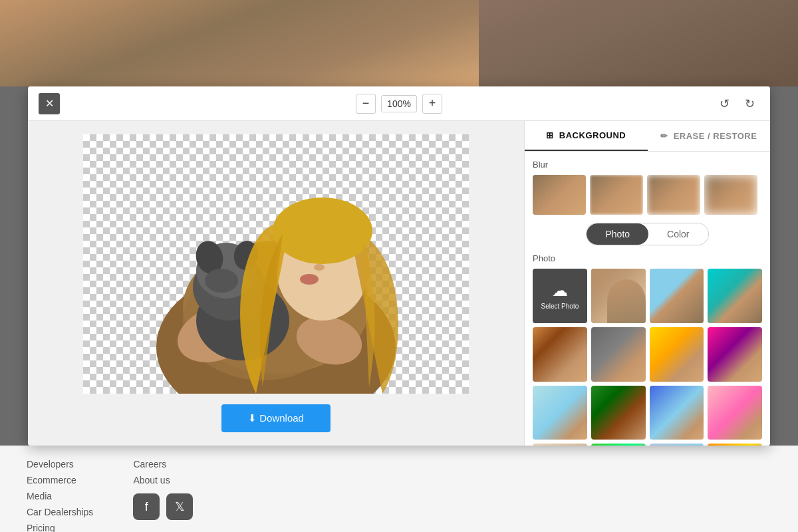  What do you see at coordinates (560, 306) in the screenshot?
I see `select-photo-label: Select Photo` at bounding box center [560, 306].